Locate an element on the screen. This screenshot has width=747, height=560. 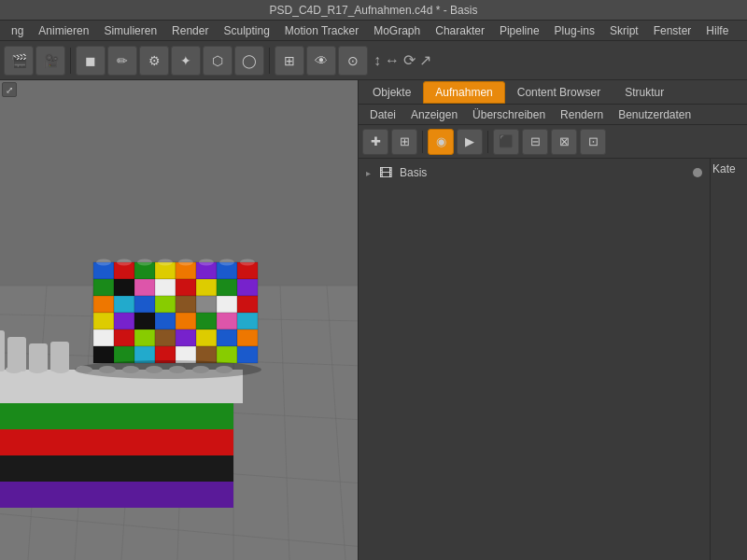
menu-plugins: Plug-ins is located at coordinates (575, 31).